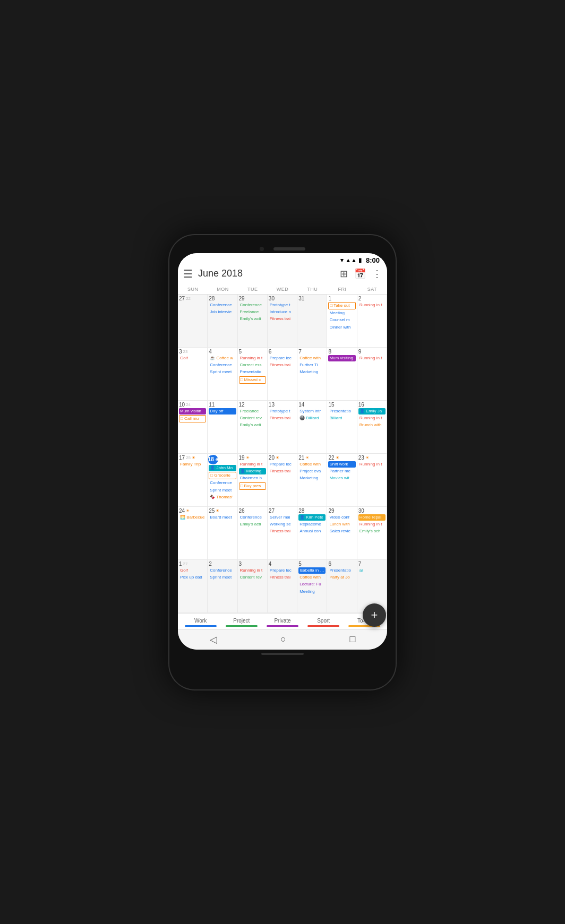  I want to click on calendar-event: Party at Jo, so click(342, 577).